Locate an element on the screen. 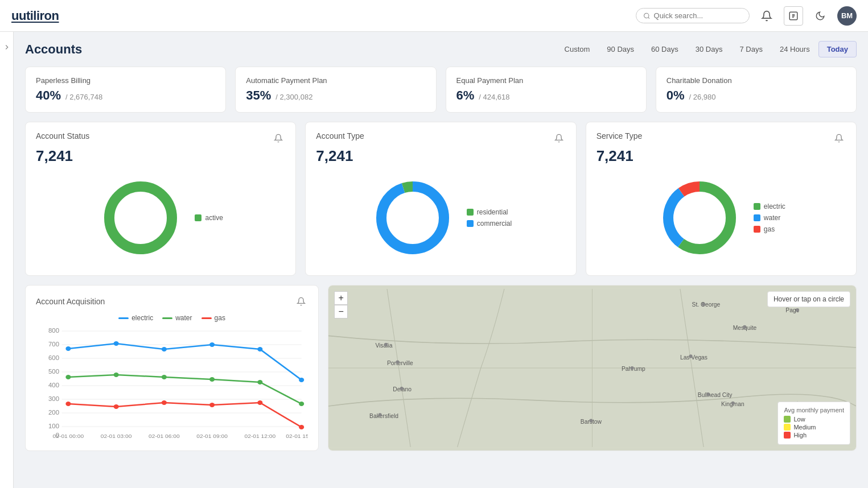  account-type-card: Account Type 7,241 is located at coordinates (441, 199).